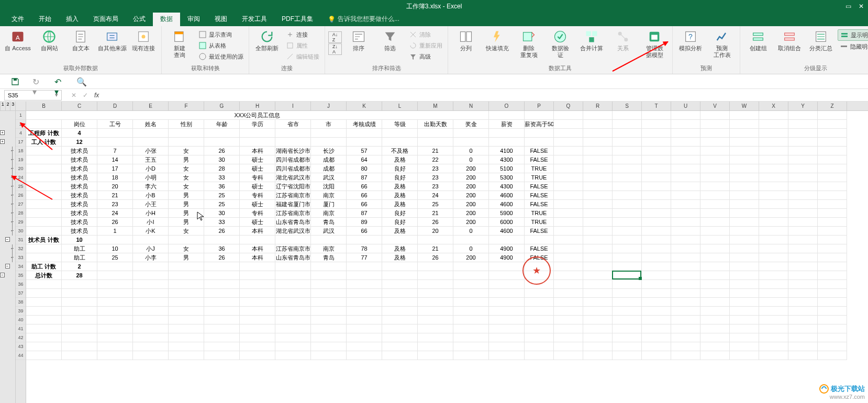 This screenshot has height=403, width=868. Describe the element at coordinates (49, 40) in the screenshot. I see `from-web-button: 自网站` at that location.